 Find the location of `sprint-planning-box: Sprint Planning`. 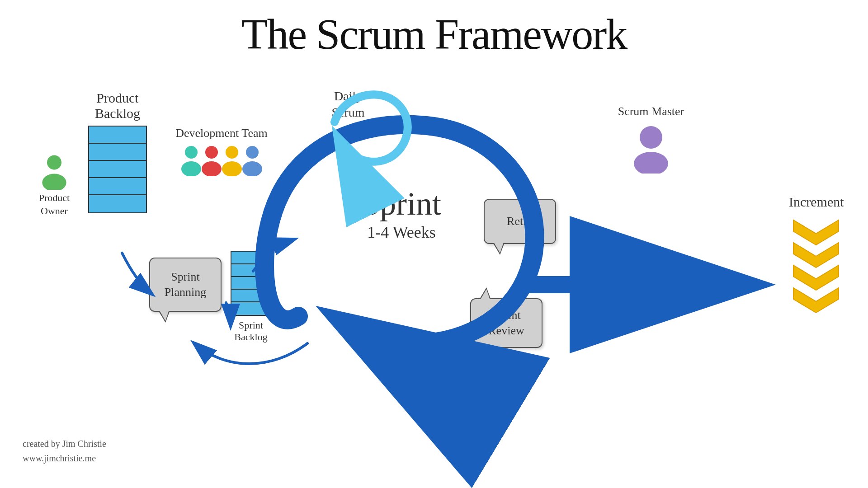

sprint-planning-box: Sprint Planning is located at coordinates (185, 285).